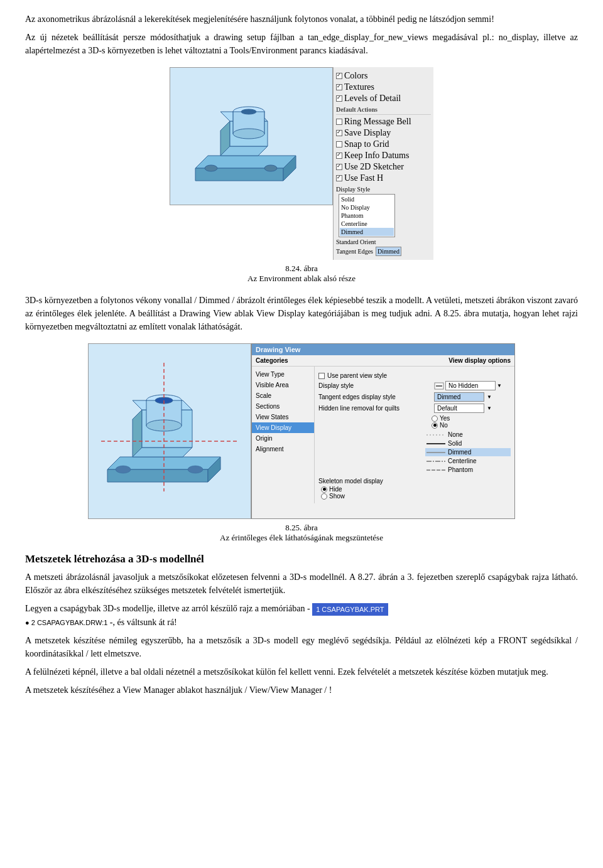 The image size is (603, 868). What do you see at coordinates (293, 269) in the screenshot?
I see `figure-824-number: 8.24.` at bounding box center [293, 269].